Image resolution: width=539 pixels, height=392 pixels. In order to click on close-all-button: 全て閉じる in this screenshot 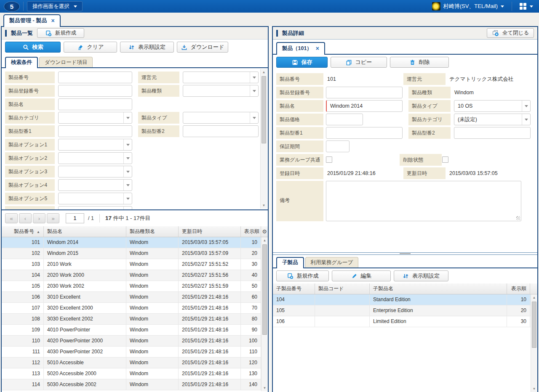, I will do `click(510, 33)`.